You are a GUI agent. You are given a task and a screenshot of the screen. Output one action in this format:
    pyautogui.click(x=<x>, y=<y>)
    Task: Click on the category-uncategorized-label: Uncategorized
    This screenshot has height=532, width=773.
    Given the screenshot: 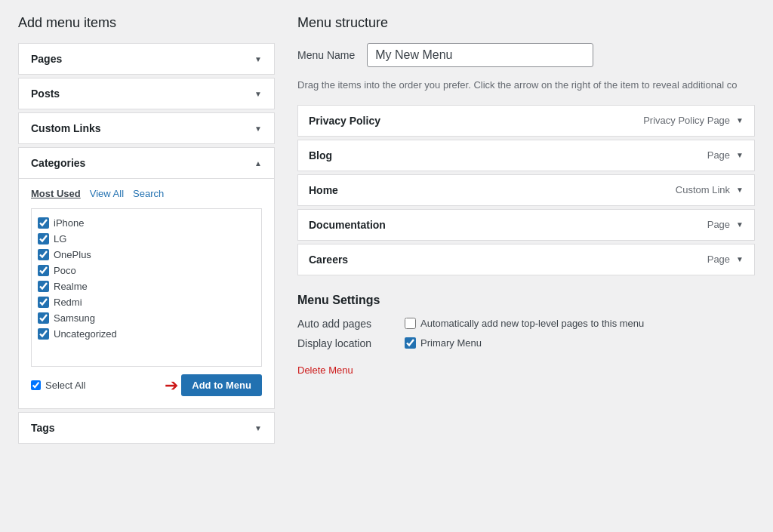 What is the action you would take?
    pyautogui.click(x=85, y=334)
    